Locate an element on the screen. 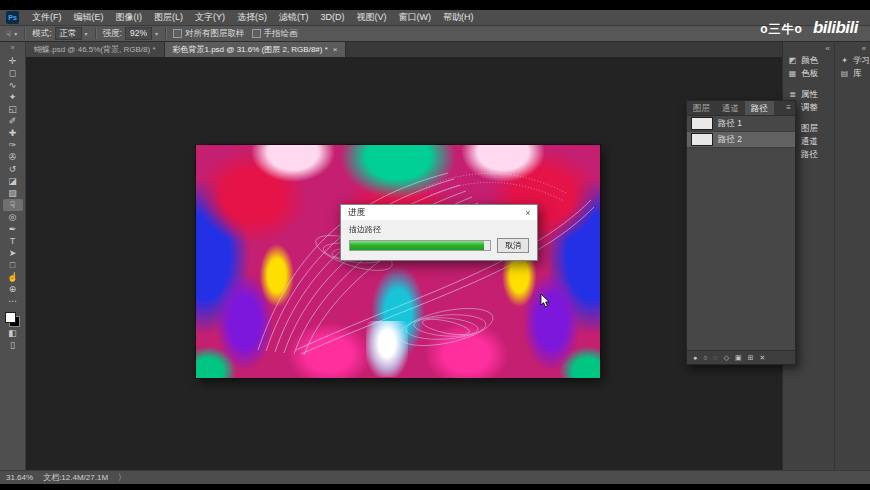 This screenshot has height=490, width=870. dock-side-column: « ✦ 学习 ▤ 库 is located at coordinates (852, 256).